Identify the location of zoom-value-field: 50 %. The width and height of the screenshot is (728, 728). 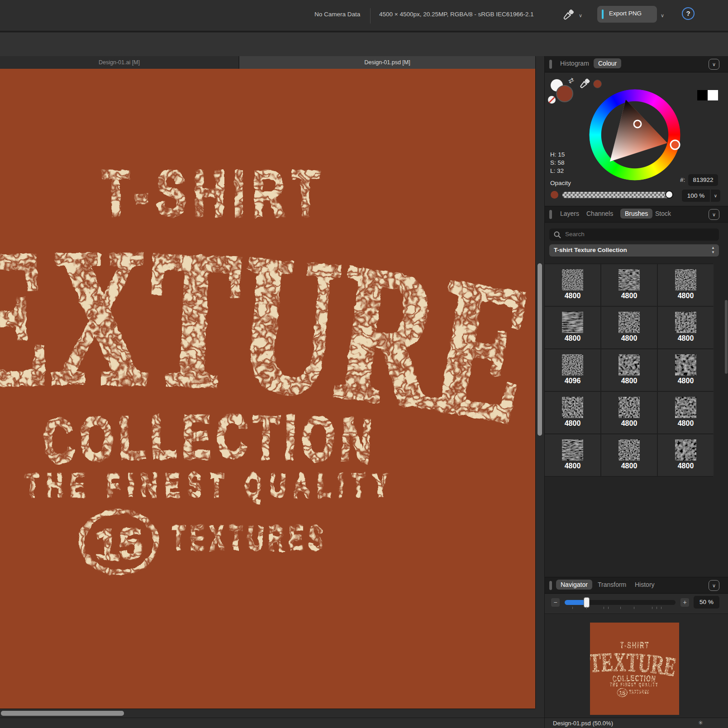
(707, 602).